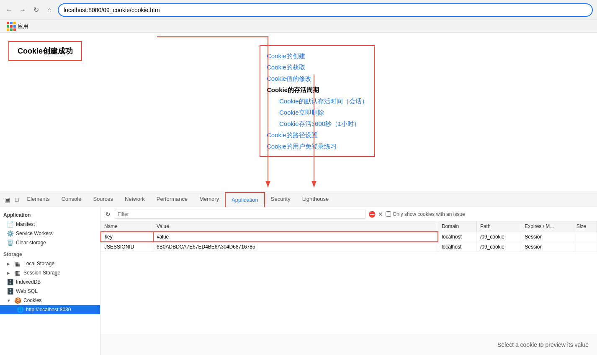 The height and width of the screenshot is (364, 597). What do you see at coordinates (23, 10) in the screenshot?
I see `forward-button: →` at bounding box center [23, 10].